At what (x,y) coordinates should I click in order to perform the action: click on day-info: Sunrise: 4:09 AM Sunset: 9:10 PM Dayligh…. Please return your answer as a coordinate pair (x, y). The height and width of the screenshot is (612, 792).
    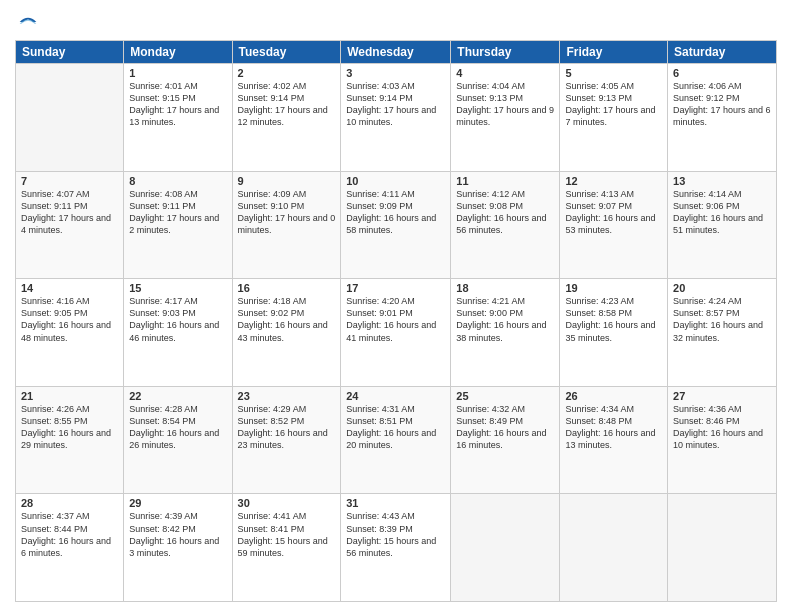
    Looking at the image, I should click on (287, 212).